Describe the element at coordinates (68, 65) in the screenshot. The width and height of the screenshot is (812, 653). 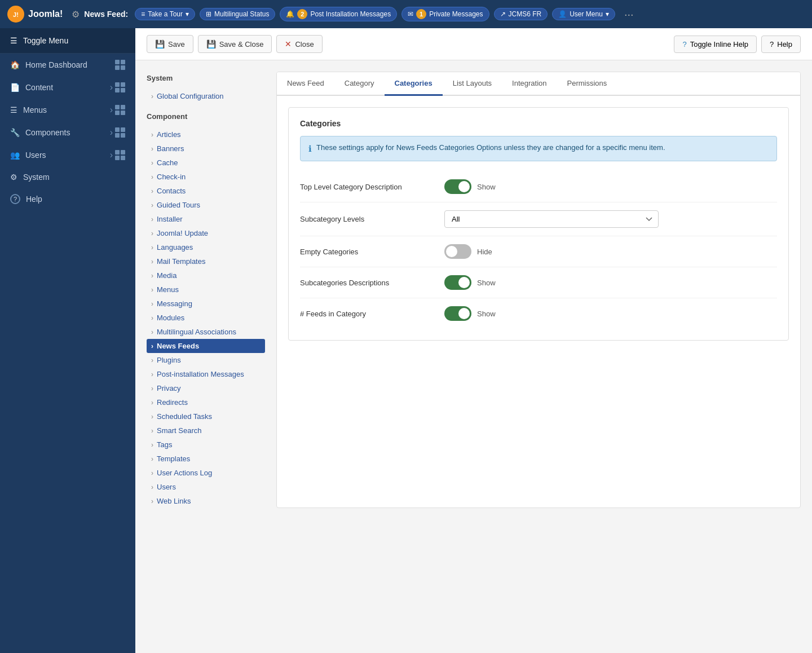
I see `sidebar-item-home-dashboard: 🏠 Home Dashboard` at that location.